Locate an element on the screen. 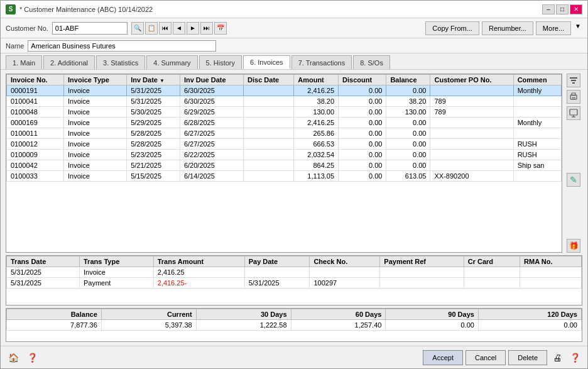  table-row: 0000169Invoice5/29/20256/28/20252,416.25… is located at coordinates (284, 123).